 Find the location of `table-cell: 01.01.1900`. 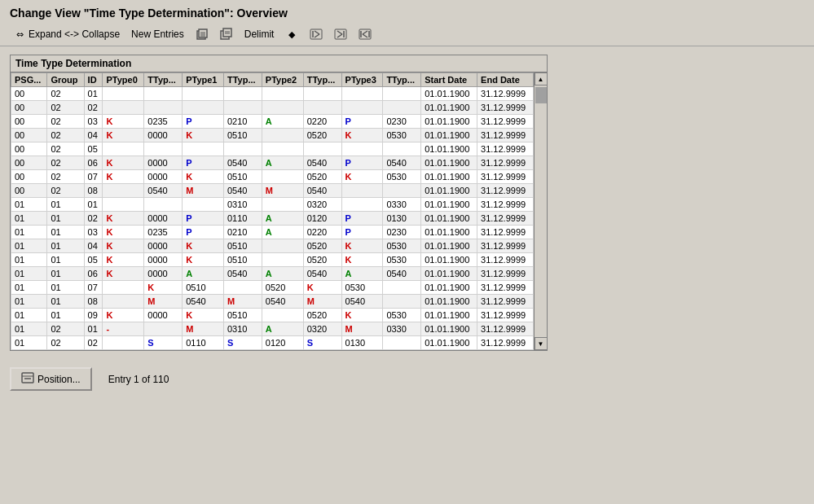

table-cell: 01.01.1900 is located at coordinates (450, 316).